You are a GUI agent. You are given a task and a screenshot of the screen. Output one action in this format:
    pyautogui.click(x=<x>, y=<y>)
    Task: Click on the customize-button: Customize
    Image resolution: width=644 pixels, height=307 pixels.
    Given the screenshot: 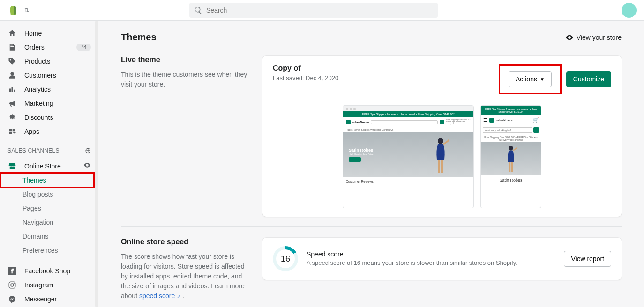 What is the action you would take?
    pyautogui.click(x=589, y=79)
    